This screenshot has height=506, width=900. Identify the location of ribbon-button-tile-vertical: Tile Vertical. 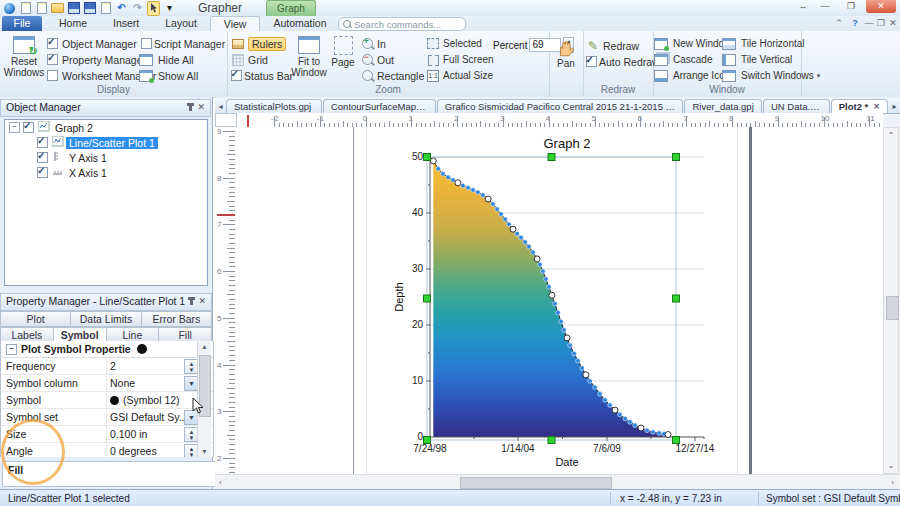
(772, 60).